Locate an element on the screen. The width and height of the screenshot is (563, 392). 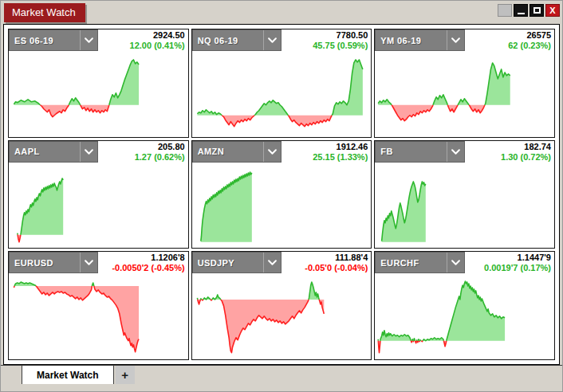
quote-panel-usdjpy: USDJPY 111.88'4 -0.05'0 (-0.04%) is located at coordinates (282, 306).